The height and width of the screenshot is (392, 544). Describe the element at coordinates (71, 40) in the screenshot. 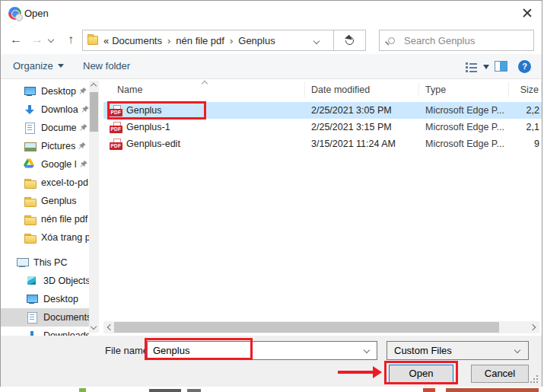

I see `up-button: ↑` at that location.